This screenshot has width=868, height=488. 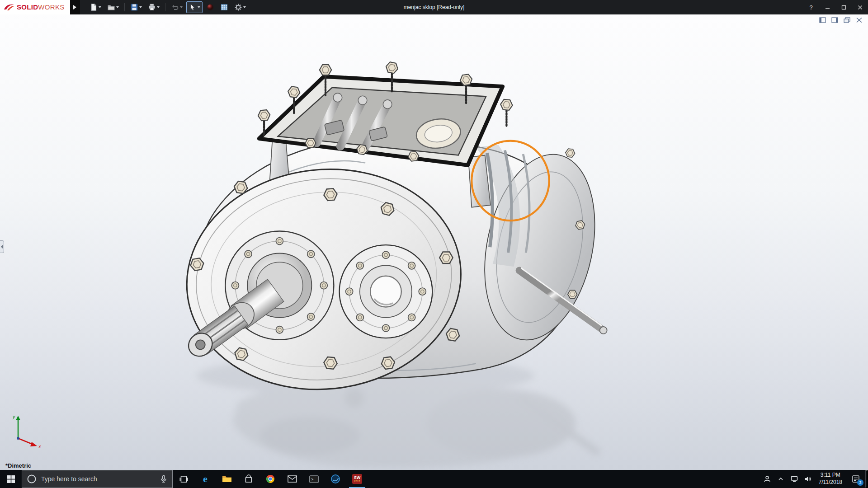 I want to click on solidworks-logo: SOLIDWORKS, so click(x=35, y=7).